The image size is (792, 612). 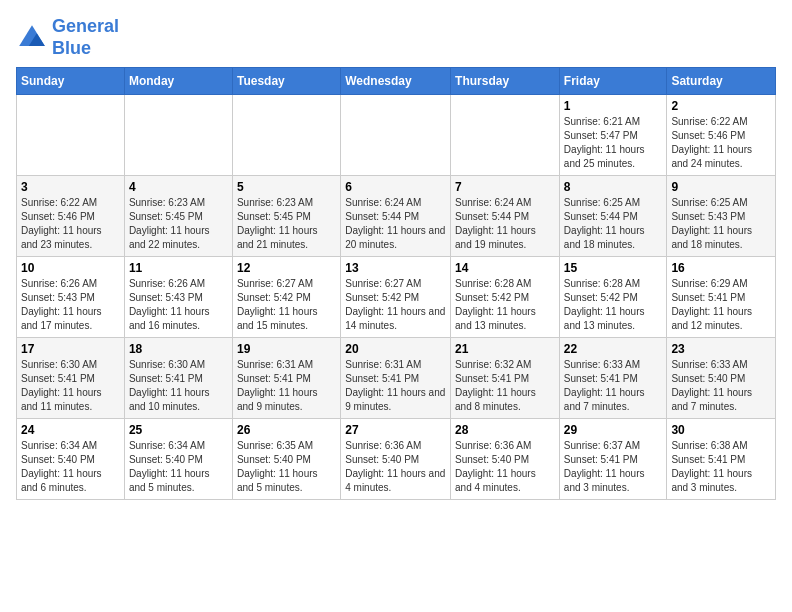 What do you see at coordinates (178, 430) in the screenshot?
I see `day-number: 25` at bounding box center [178, 430].